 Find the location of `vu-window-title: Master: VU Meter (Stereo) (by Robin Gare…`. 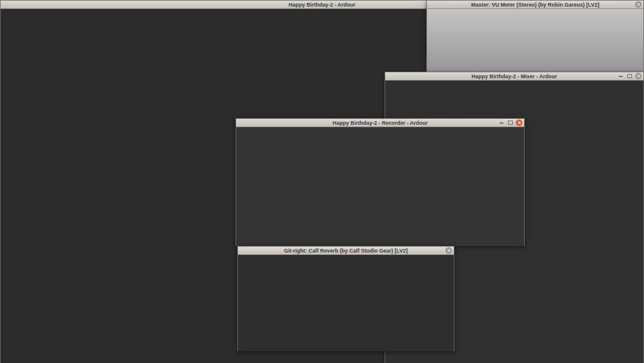

vu-window-title: Master: VU Meter (Stereo) (by Robin Gare… is located at coordinates (535, 5).